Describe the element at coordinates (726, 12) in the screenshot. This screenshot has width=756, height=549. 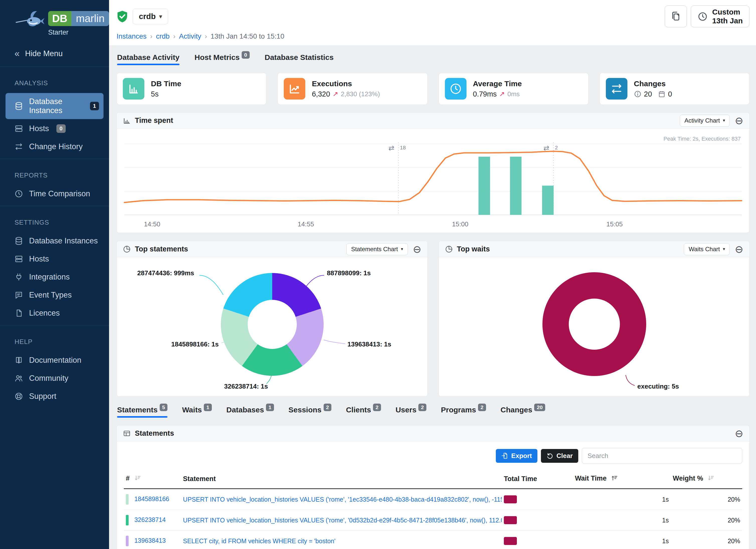
I see `range-line1: Custom` at that location.